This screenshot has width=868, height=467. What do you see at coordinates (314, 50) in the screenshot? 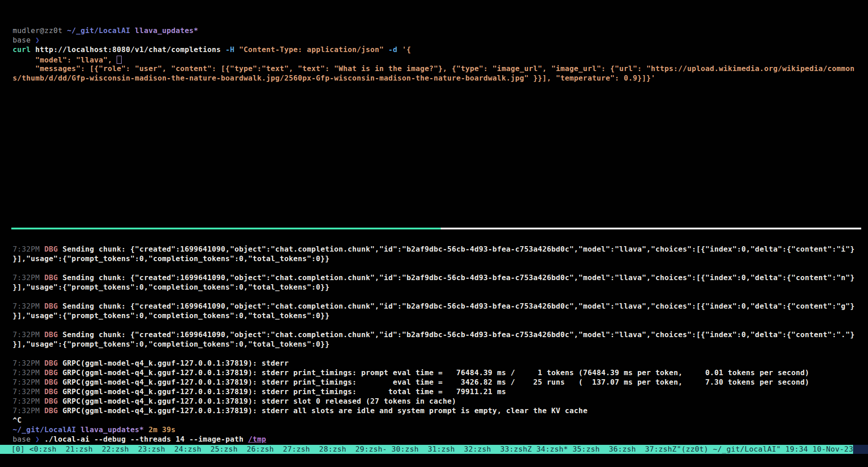
I see `terminal-text-segment: "Content-Type: application/json"` at bounding box center [314, 50].